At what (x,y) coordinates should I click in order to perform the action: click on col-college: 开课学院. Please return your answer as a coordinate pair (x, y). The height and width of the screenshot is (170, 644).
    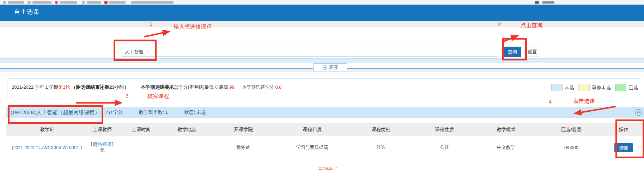
    Looking at the image, I should click on (243, 129).